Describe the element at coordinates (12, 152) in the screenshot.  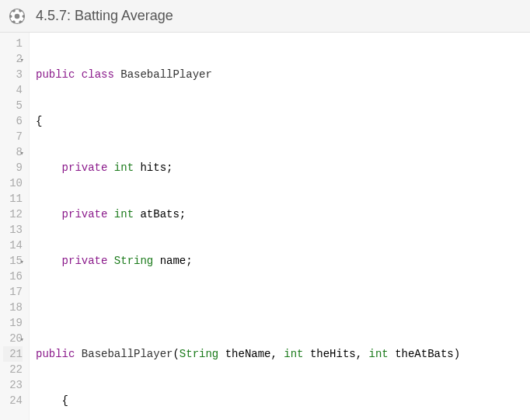
I see `gutter-line: 8▾` at that location.